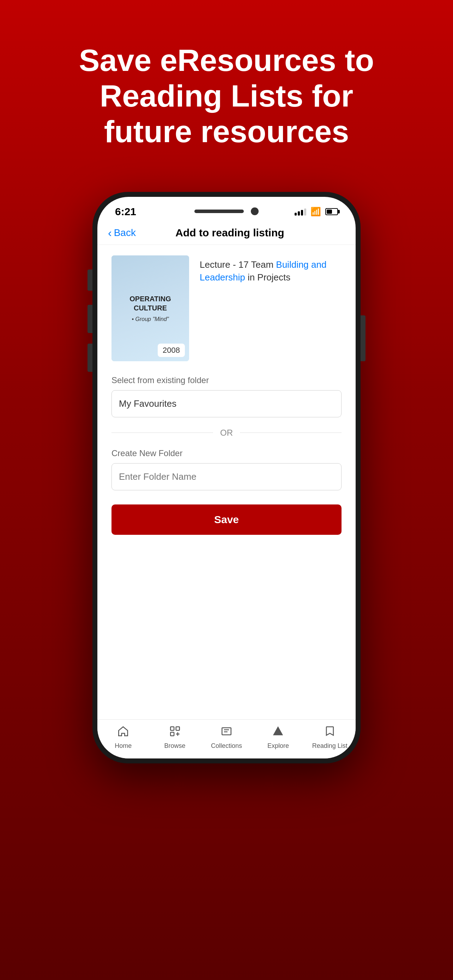  What do you see at coordinates (227, 233) in the screenshot?
I see `navigation-bar: ‹ Back Add to reading listing` at bounding box center [227, 233].